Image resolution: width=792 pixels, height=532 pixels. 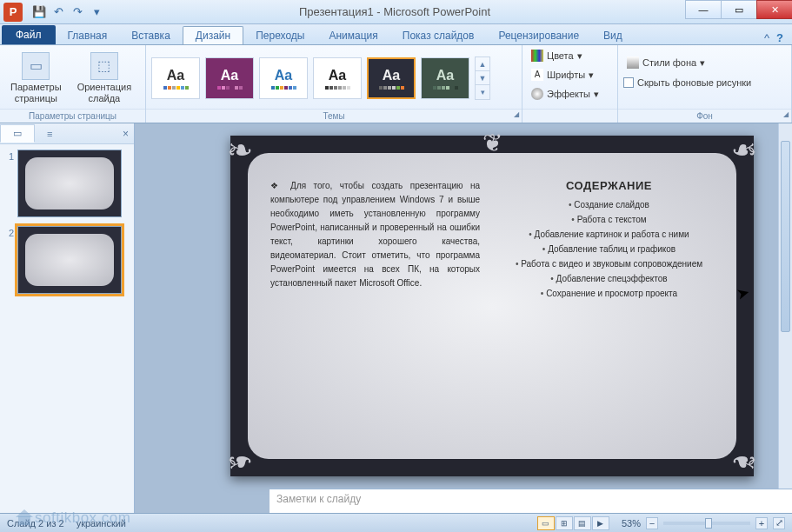 What do you see at coordinates (705, 83) in the screenshot?
I see `group-background: Стили фона ▾ Скрыть фоновые рисунки Фон …` at bounding box center [705, 83].